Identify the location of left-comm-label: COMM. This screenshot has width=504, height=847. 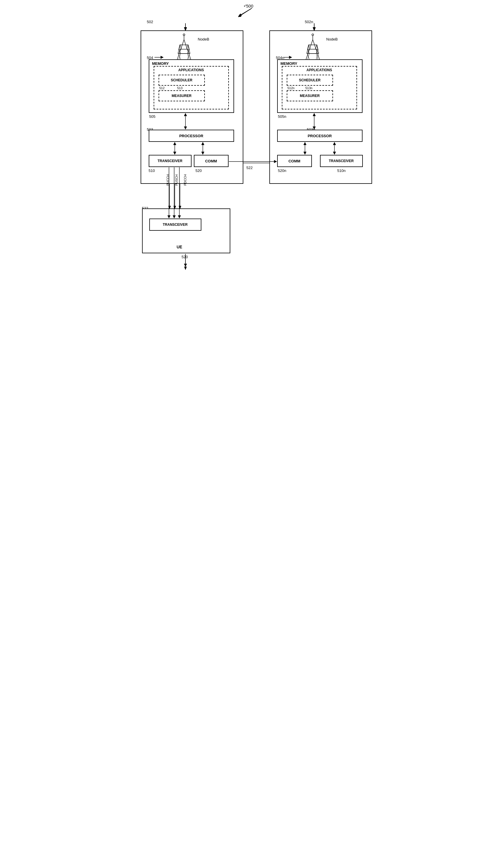
(211, 161).